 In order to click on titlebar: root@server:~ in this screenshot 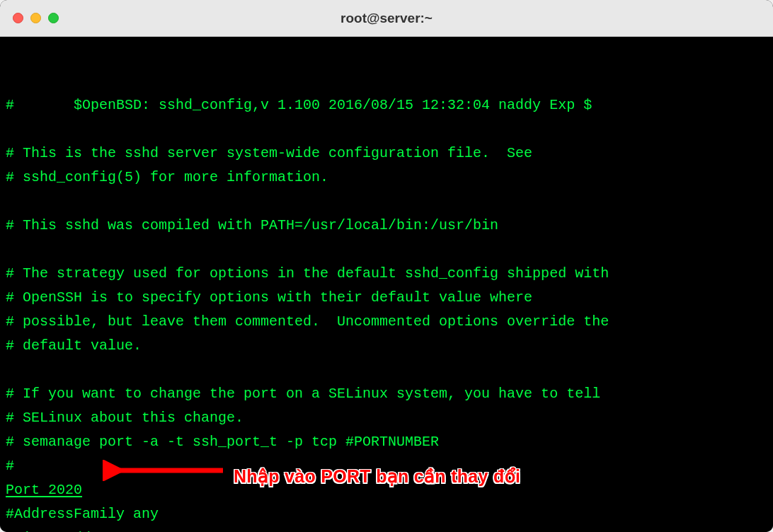, I will do `click(386, 18)`.